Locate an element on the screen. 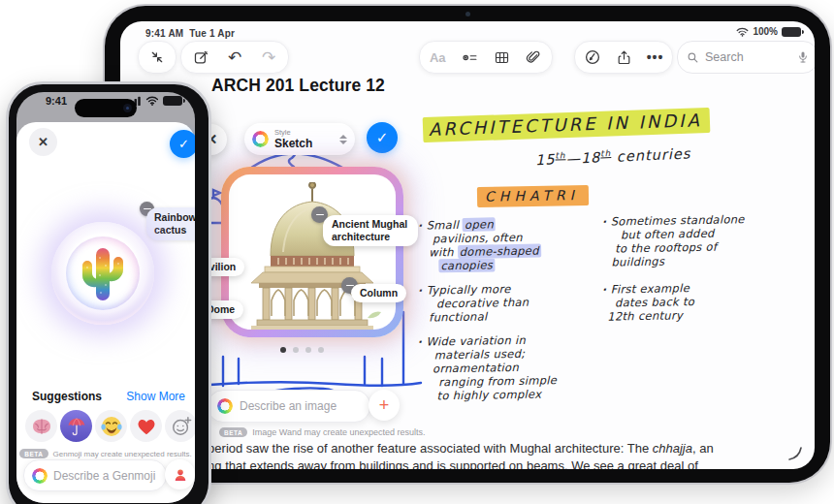 Image resolution: width=834 pixels, height=504 pixels. table-icon is located at coordinates (502, 57).